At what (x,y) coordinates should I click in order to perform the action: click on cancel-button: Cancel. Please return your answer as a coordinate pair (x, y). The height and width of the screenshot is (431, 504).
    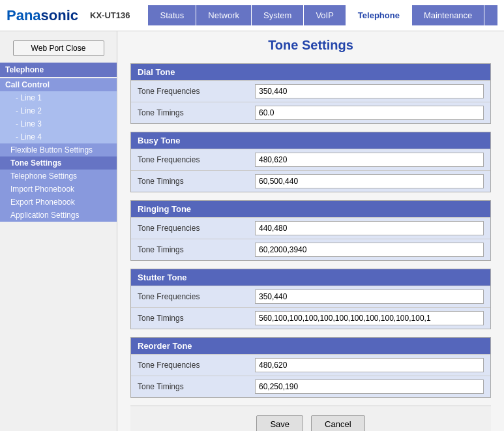
    Looking at the image, I should click on (338, 423).